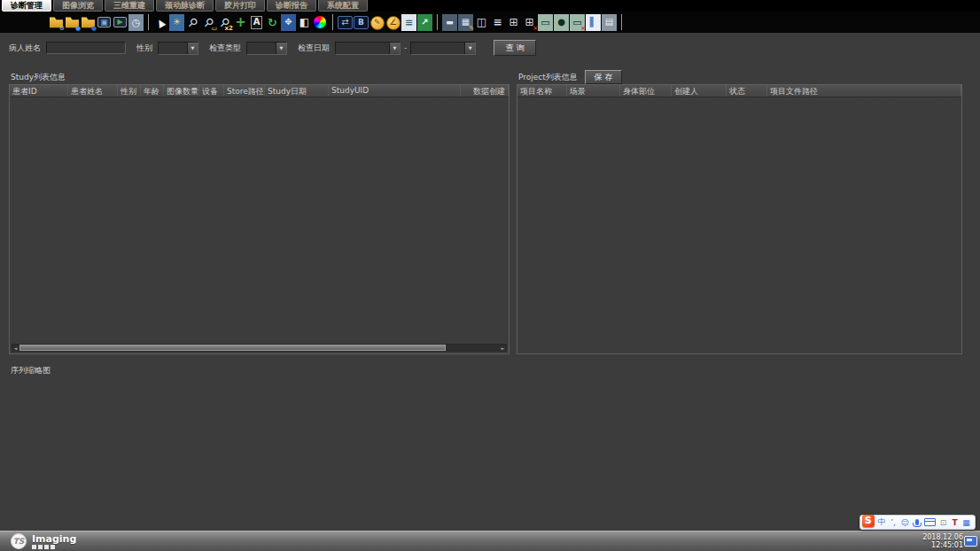 The height and width of the screenshot is (551, 980). Describe the element at coordinates (105, 23) in the screenshot. I see `image-viewer-icon: ▣` at that location.